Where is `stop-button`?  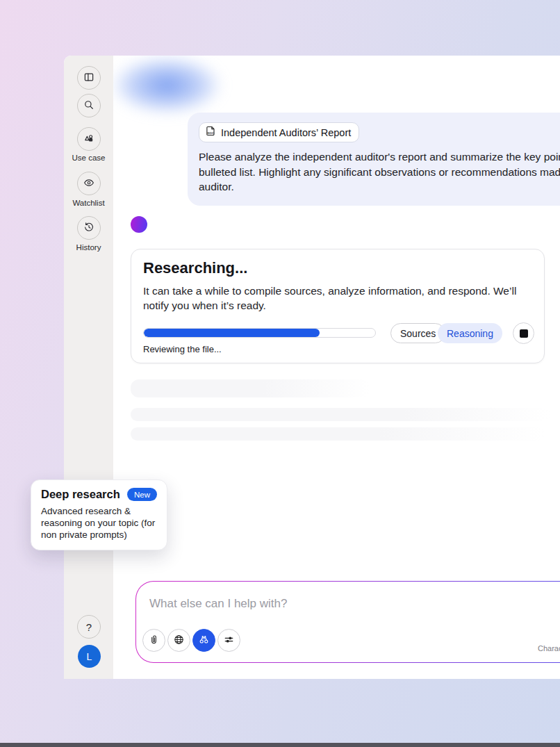 stop-button is located at coordinates (524, 334).